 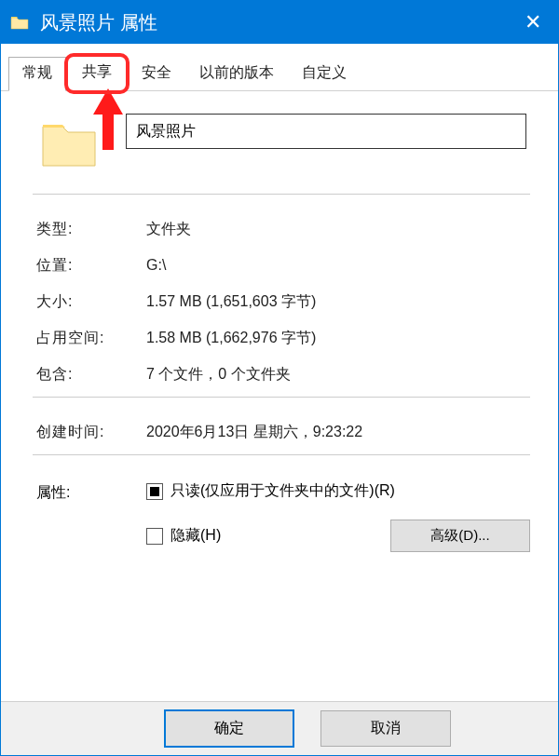 What do you see at coordinates (237, 74) in the screenshot?
I see `tab-previous-versions: 以前的版本` at bounding box center [237, 74].